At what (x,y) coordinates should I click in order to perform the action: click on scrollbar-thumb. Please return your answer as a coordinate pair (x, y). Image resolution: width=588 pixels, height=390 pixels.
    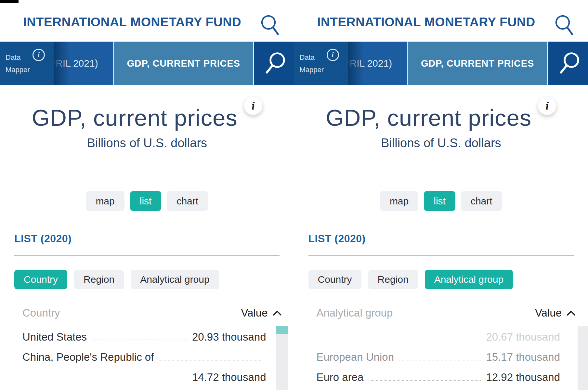
    Looking at the image, I should click on (282, 330).